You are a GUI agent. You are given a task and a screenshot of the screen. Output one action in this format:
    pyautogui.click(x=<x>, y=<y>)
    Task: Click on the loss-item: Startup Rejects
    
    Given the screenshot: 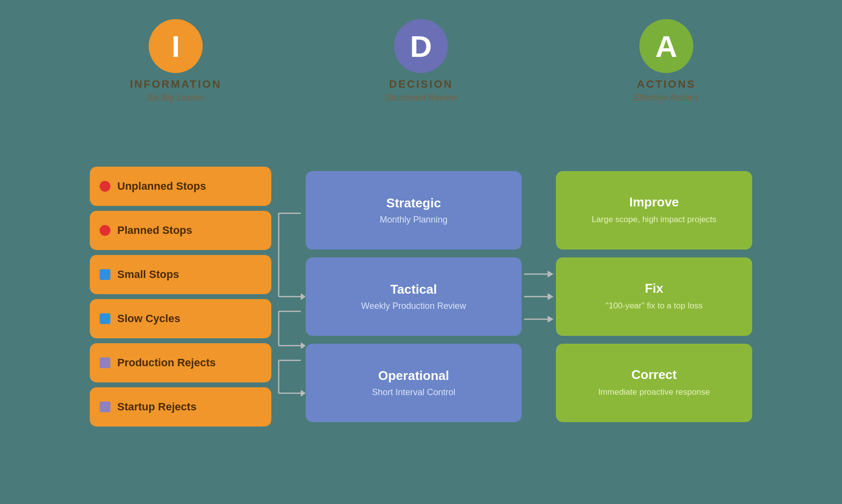 What is the action you would take?
    pyautogui.click(x=181, y=407)
    